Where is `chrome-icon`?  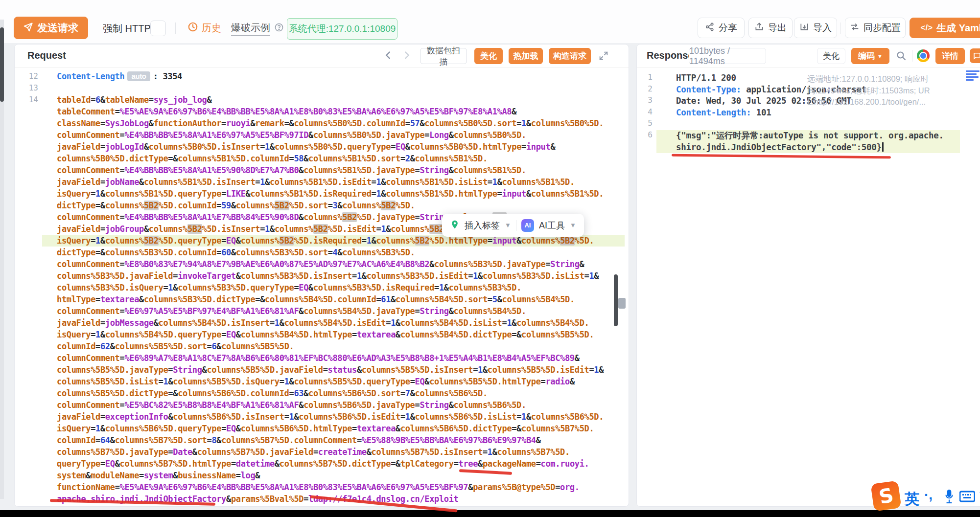
chrome-icon is located at coordinates (923, 56).